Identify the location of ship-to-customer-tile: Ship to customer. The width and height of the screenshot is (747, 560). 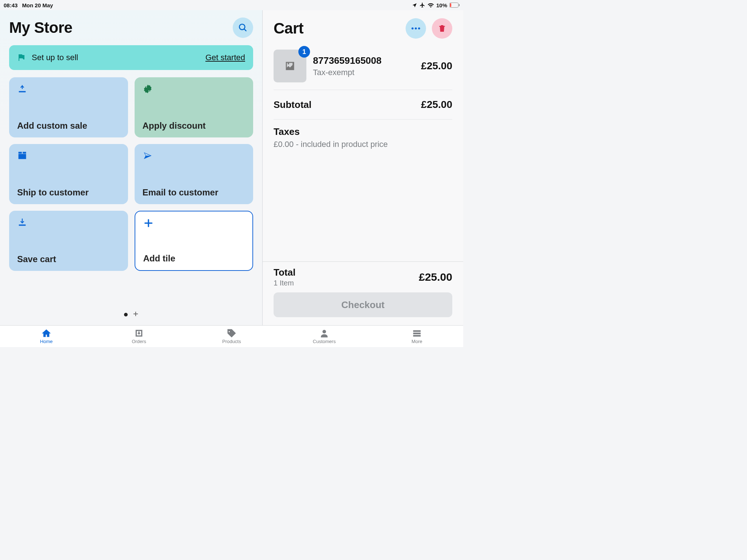
(69, 174).